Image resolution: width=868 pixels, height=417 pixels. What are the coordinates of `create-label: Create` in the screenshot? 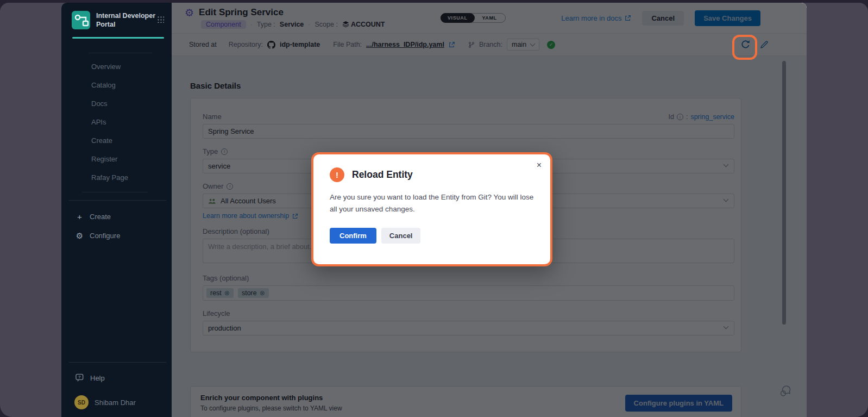 It's located at (100, 216).